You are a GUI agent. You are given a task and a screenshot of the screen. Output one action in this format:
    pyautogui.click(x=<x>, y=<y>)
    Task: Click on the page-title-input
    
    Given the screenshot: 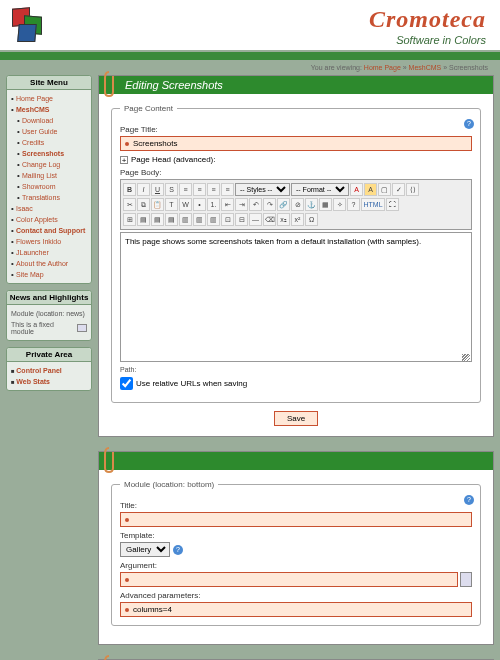 What is the action you would take?
    pyautogui.click(x=296, y=144)
    